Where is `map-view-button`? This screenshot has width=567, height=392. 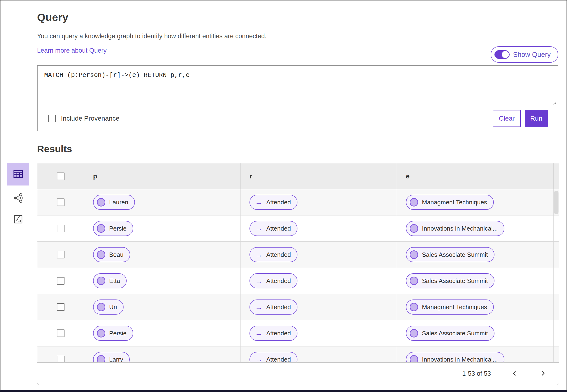 map-view-button is located at coordinates (18, 220).